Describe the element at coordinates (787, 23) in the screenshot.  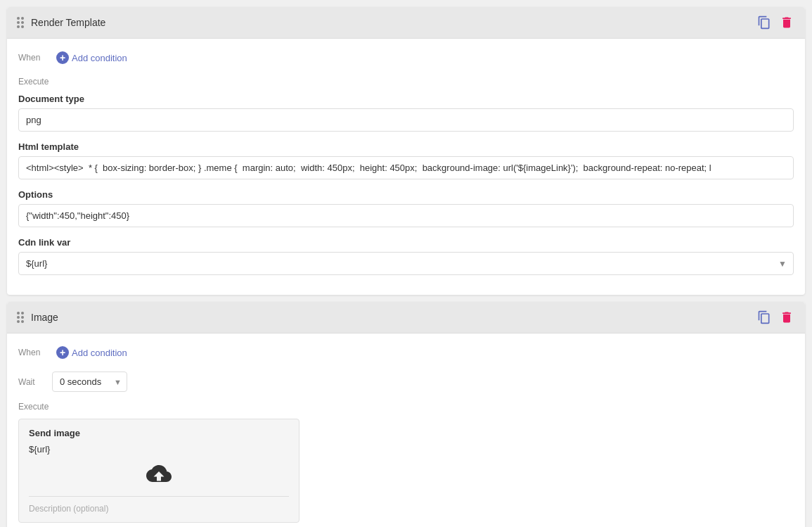
I see `delete-icon` at that location.